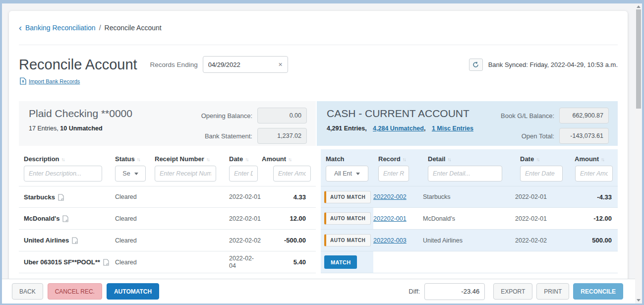 Image resolution: width=644 pixels, height=305 pixels. Describe the element at coordinates (465, 174) in the screenshot. I see `detail-filter-input` at that location.